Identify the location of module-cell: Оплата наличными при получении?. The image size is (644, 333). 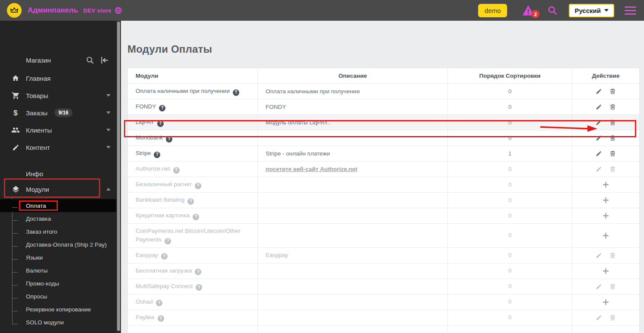
(193, 92).